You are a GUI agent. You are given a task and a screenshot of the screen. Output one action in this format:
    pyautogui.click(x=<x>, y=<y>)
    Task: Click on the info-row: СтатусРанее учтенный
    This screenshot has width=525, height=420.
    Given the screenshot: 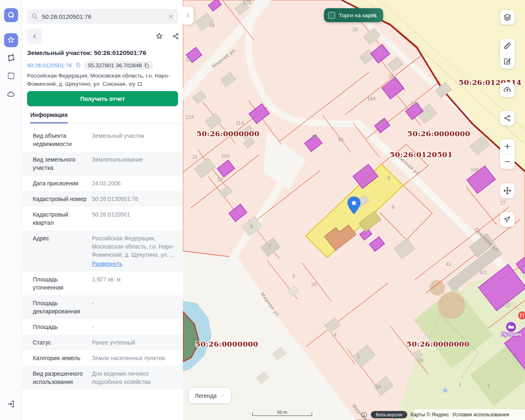 What is the action you would take?
    pyautogui.click(x=103, y=342)
    